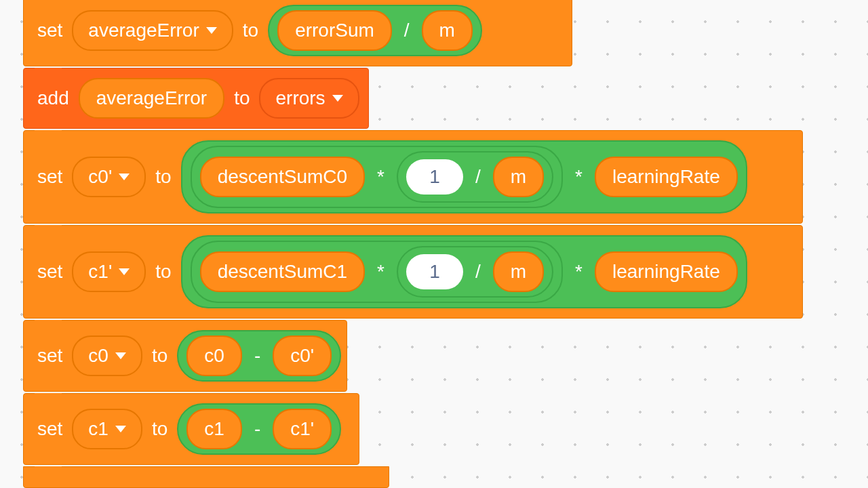 Image resolution: width=868 pixels, height=488 pixels. Describe the element at coordinates (144, 30) in the screenshot. I see `var-dropdown-label: averageError` at that location.